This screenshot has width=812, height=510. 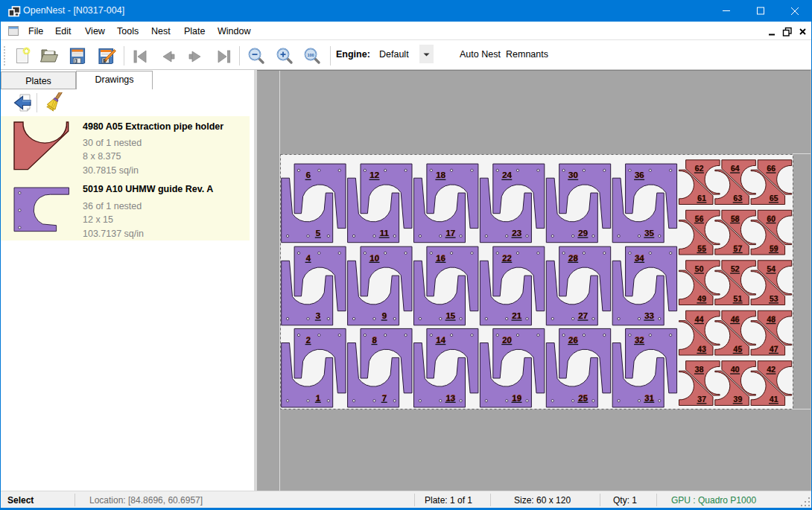 What do you see at coordinates (310, 55) in the screenshot?
I see `svg-text: 100` at bounding box center [310, 55].